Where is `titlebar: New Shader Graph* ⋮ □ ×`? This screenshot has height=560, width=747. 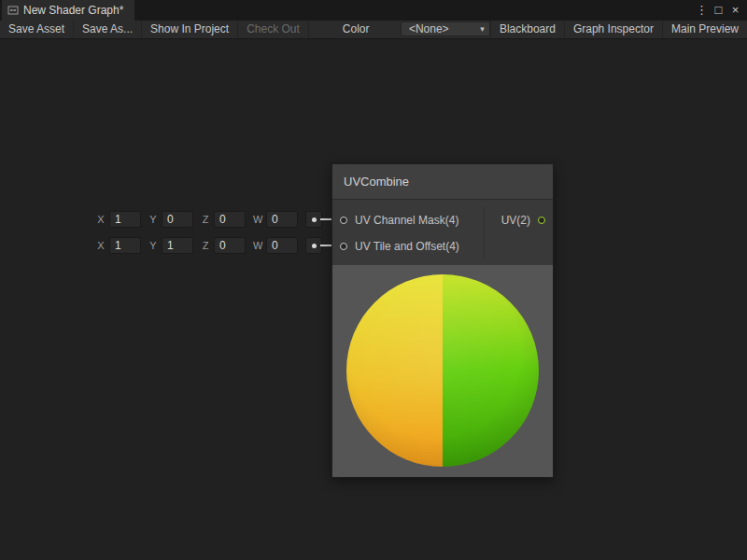 titlebar: New Shader Graph* ⋮ □ × is located at coordinates (374, 10).